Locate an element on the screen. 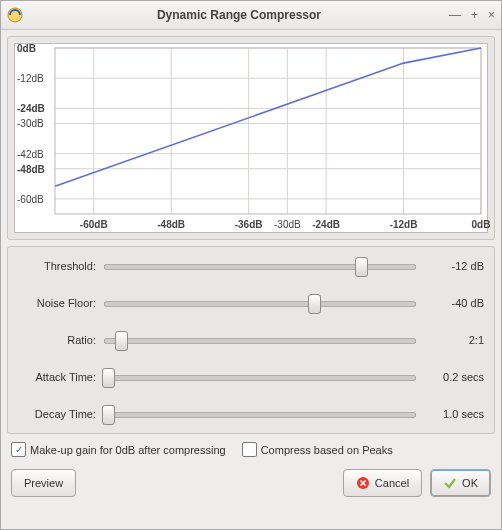 The height and width of the screenshot is (530, 502). noise-floor-label: Noise Floor: is located at coordinates (57, 303).